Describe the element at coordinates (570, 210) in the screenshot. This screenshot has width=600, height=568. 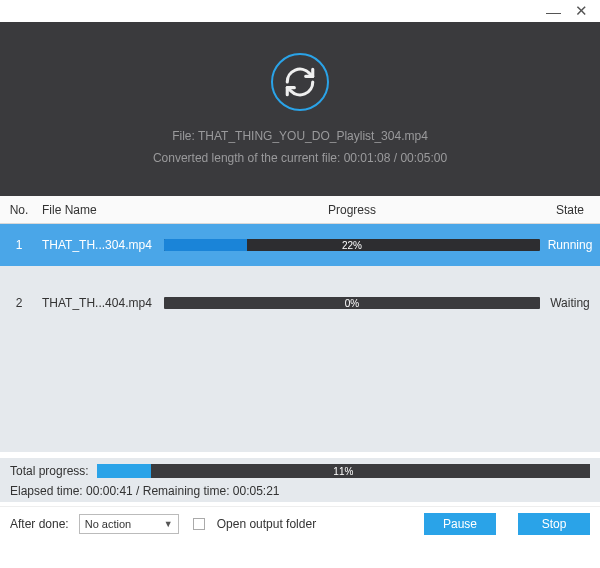
I see `col-header-state: State` at that location.